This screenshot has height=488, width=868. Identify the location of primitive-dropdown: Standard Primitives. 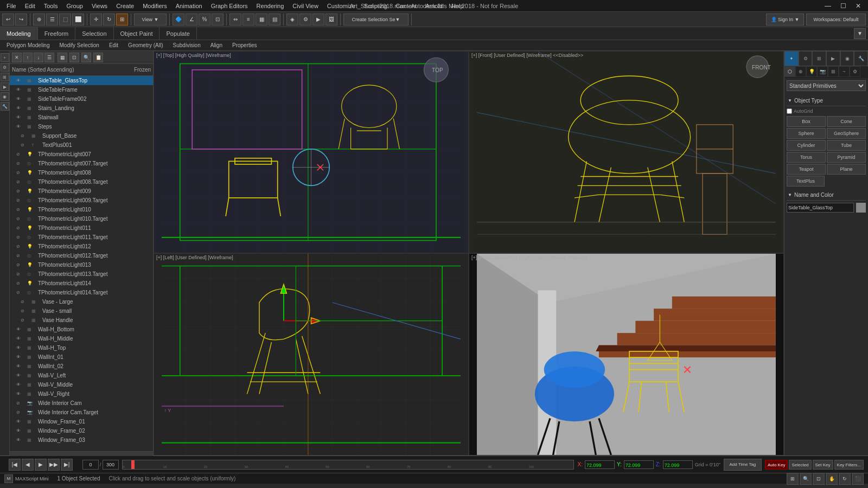
(826, 86).